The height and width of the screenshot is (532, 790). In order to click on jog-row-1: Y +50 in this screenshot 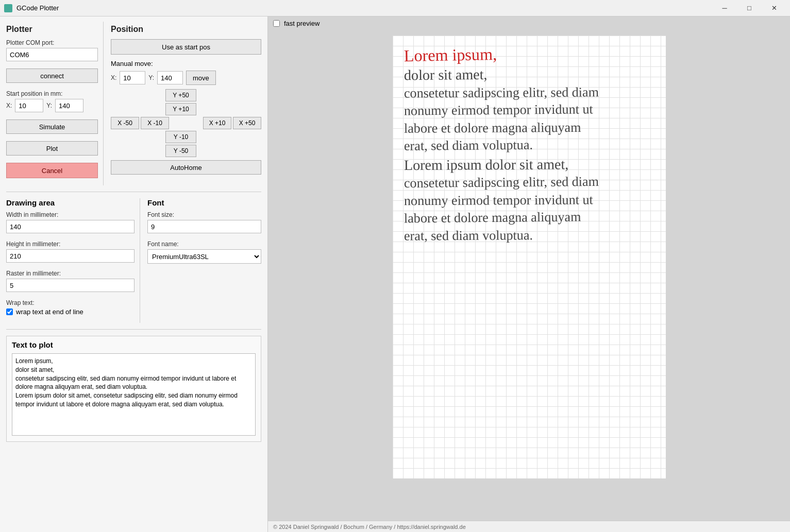, I will do `click(154, 95)`.